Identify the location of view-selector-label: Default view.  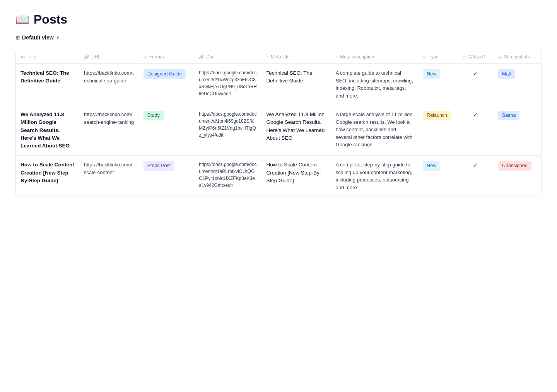
(38, 38).